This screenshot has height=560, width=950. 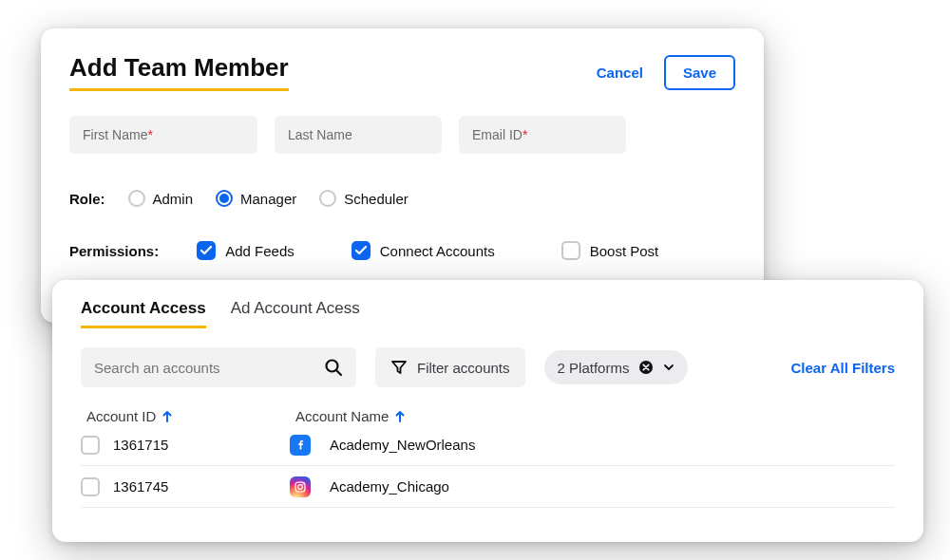 I want to click on platform-filter-label: 2 Platforms, so click(x=594, y=368).